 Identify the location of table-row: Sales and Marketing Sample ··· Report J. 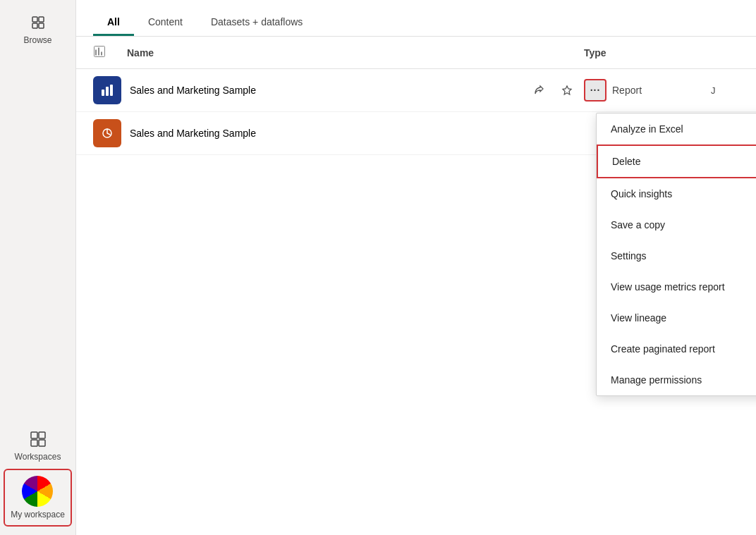
(416, 90).